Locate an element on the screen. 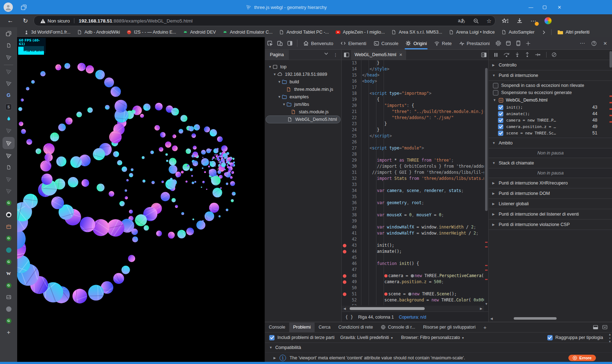 The height and width of the screenshot is (364, 612). vertical-tab-box-orange is located at coordinates (9, 226).